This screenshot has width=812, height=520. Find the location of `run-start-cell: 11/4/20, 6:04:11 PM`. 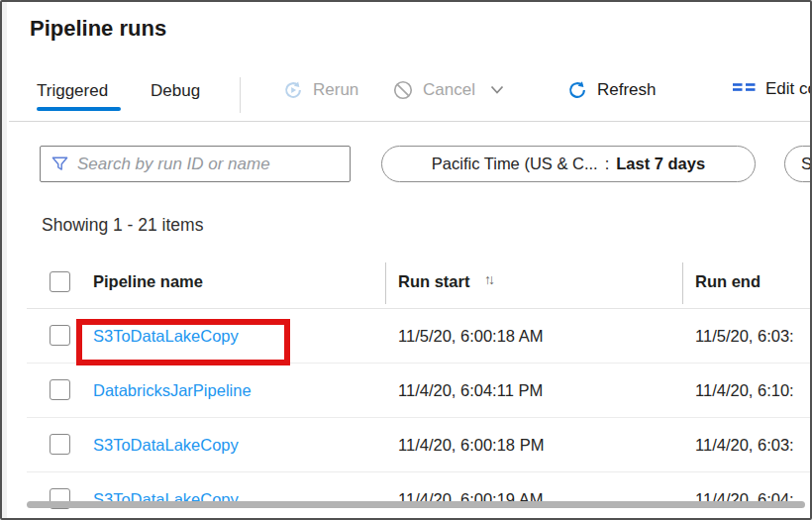

run-start-cell: 11/4/20, 6:04:11 PM is located at coordinates (470, 390).